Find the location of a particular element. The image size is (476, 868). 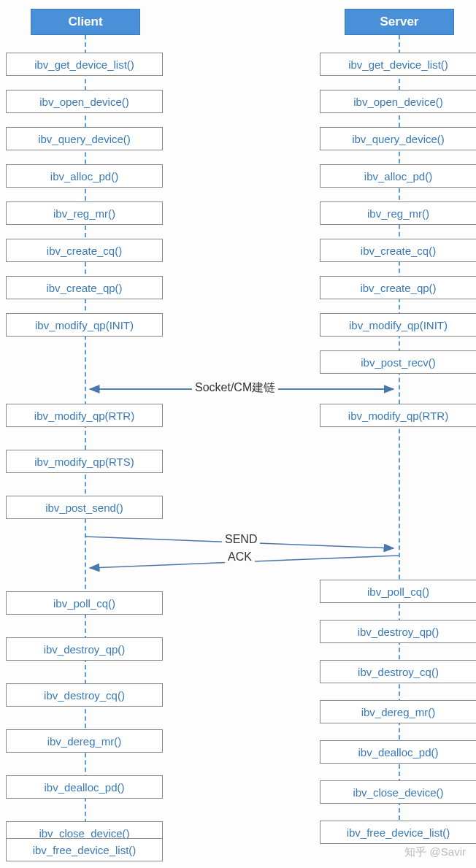

server-step: ibv_dereg_mr() is located at coordinates (398, 712).